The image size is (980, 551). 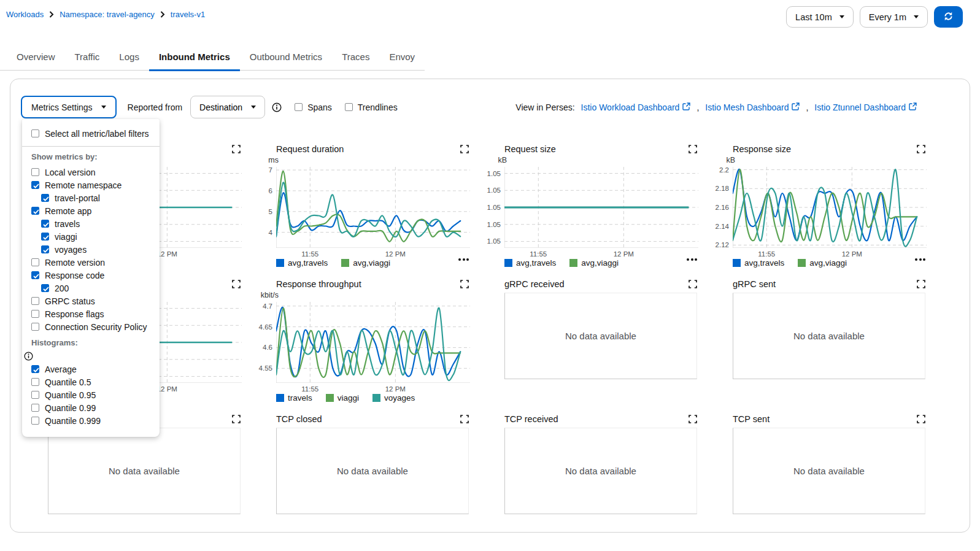 What do you see at coordinates (349, 107) in the screenshot?
I see `trendlines-checkbox-box` at bounding box center [349, 107].